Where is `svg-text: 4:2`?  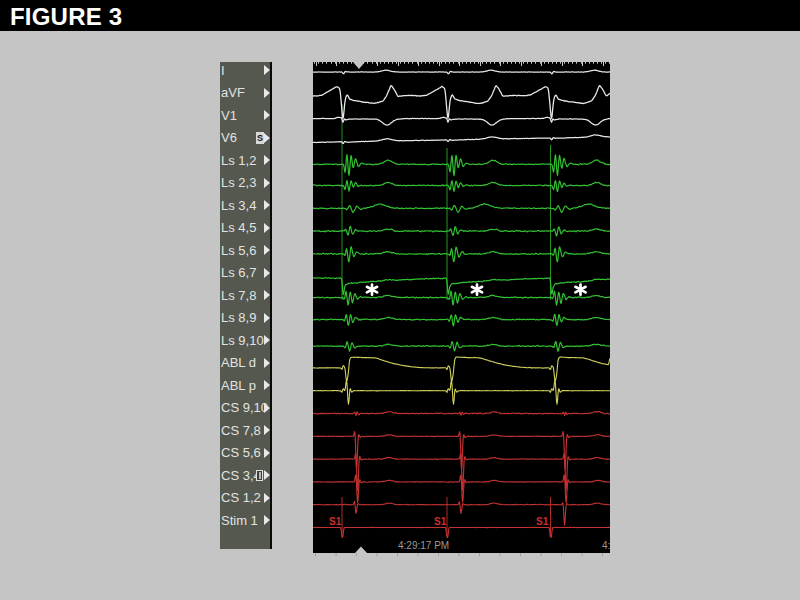
svg-text: 4:2 is located at coordinates (606, 546).